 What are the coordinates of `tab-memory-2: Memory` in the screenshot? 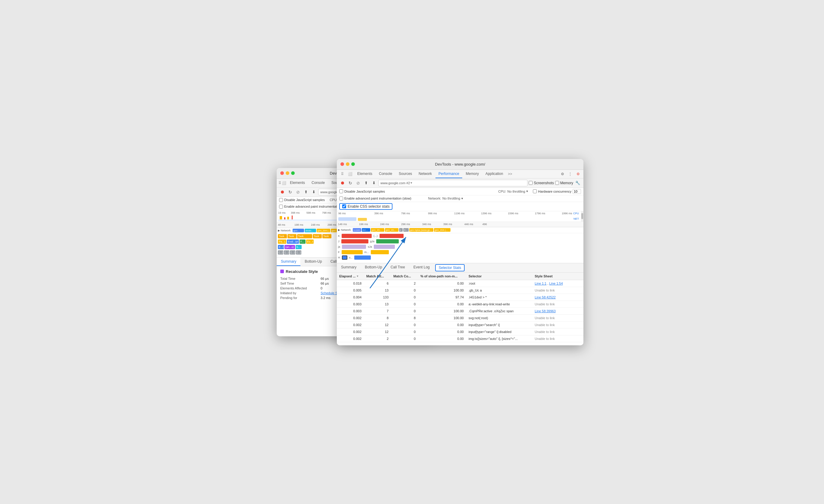 It's located at (472, 174).